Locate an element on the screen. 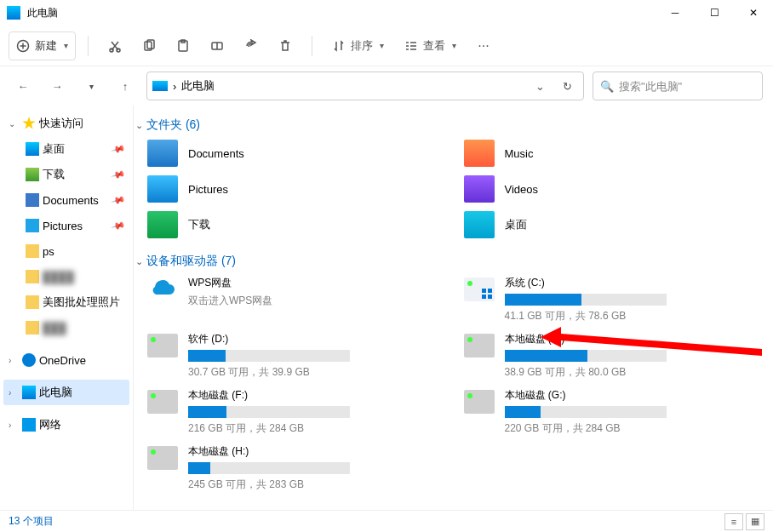  title-bar: 此电脑 ─ ☐ ✕ is located at coordinates (386, 13).